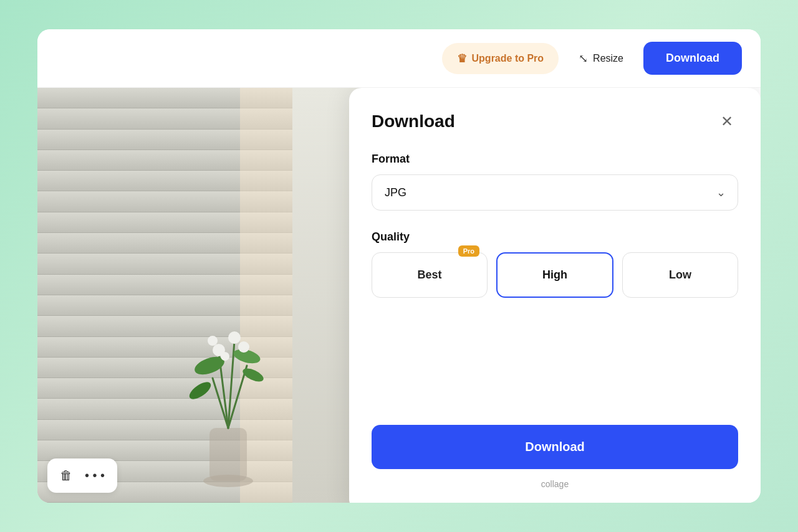 The image size is (798, 532). What do you see at coordinates (508, 59) in the screenshot?
I see `upgrade-label: Upgrade to Pro` at bounding box center [508, 59].